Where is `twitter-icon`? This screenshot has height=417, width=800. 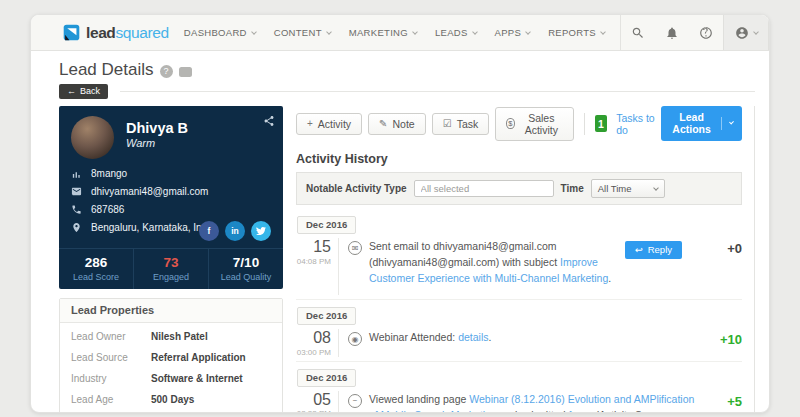 twitter-icon is located at coordinates (261, 231).